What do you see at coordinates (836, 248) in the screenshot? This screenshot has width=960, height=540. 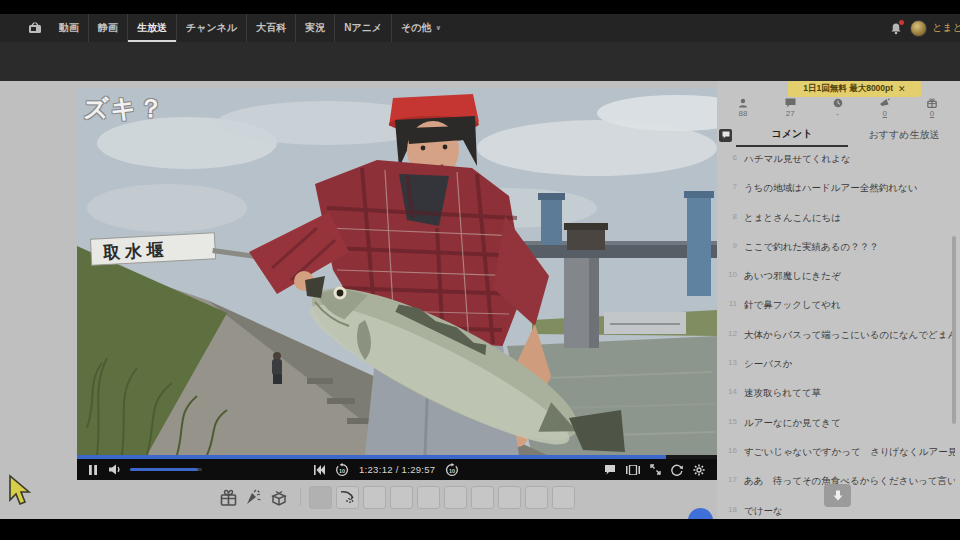 I see `comment-row: 9ここで釣れた実績あるの？？？` at bounding box center [836, 248].